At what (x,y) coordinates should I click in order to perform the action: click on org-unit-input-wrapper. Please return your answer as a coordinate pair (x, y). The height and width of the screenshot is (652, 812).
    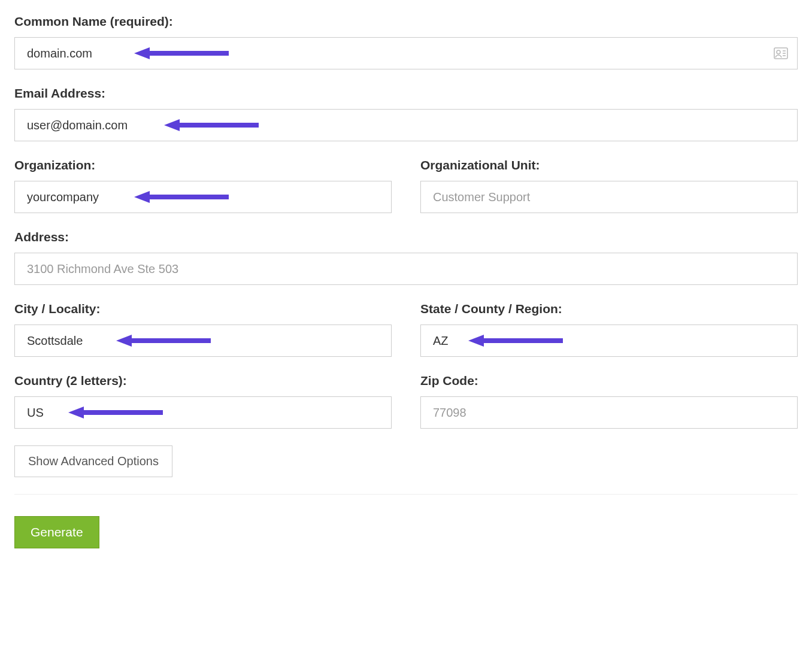
    Looking at the image, I should click on (609, 197).